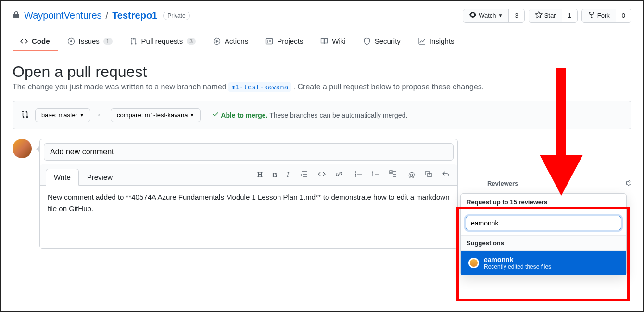 Image resolution: width=644 pixels, height=312 pixels. I want to click on tab-projects-label: Projects, so click(290, 41).